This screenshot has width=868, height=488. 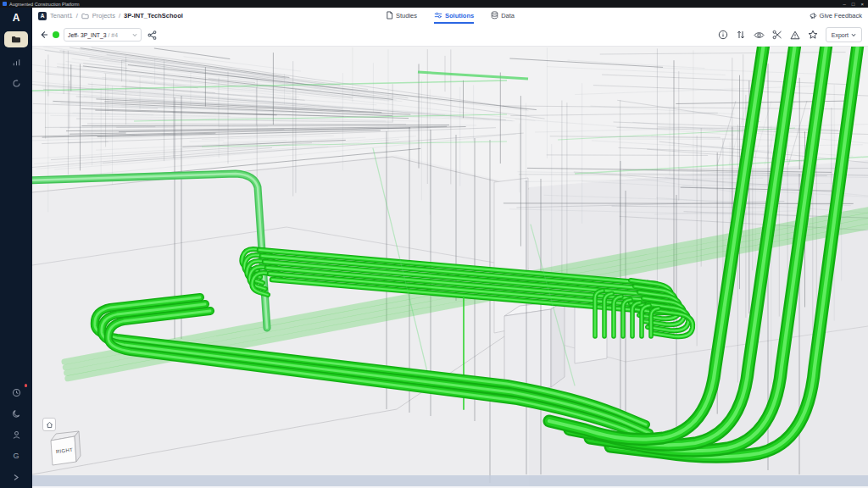 What do you see at coordinates (114, 36) in the screenshot?
I see `solution-select-version: / #4` at bounding box center [114, 36].